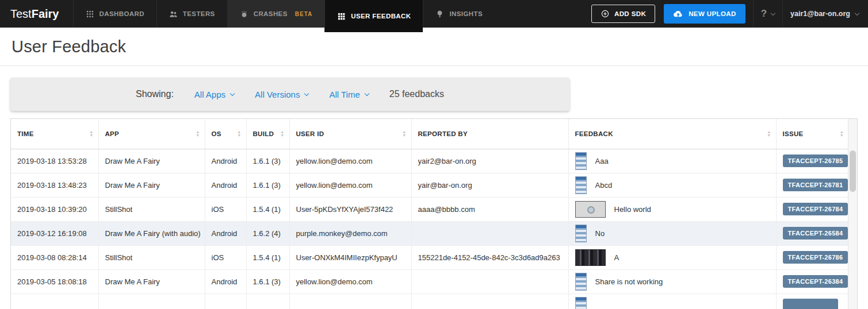 Image resolution: width=868 pixels, height=309 pixels. Describe the element at coordinates (55, 281) in the screenshot. I see `cell-time: 2019-03-05 18:08:18` at that location.